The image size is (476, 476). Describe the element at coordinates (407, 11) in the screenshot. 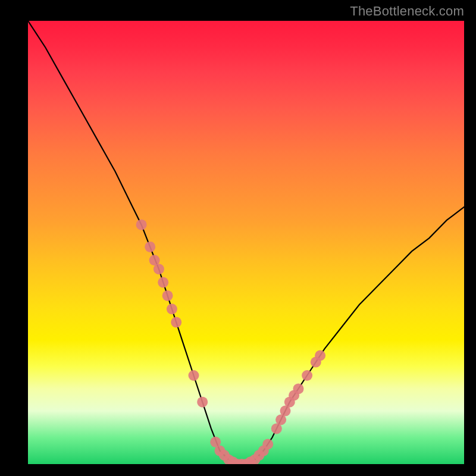

I see `watermark-text: TheBottleneck.com` at that location.